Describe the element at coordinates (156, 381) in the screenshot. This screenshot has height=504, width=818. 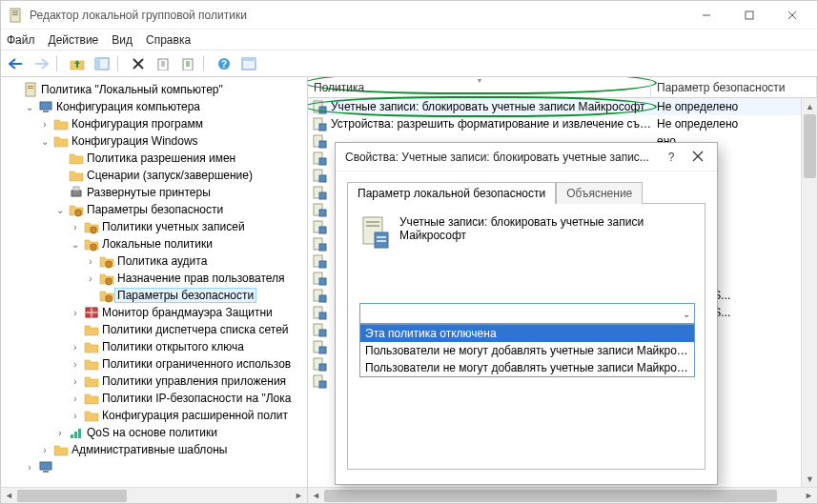
I see `tree-node: ›Политики управления приложения` at that location.